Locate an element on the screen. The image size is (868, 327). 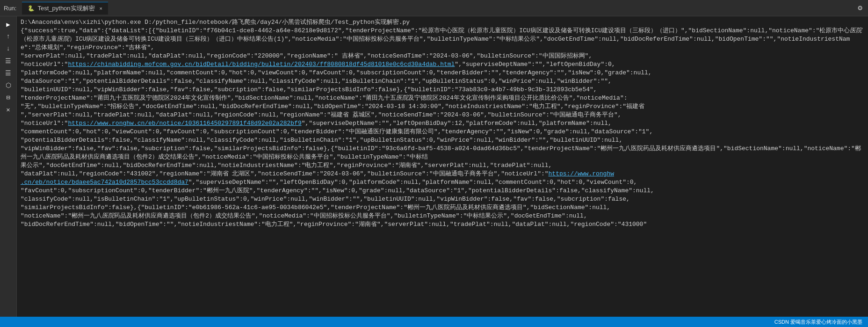
title-bar: Run: 🐍 Test_python实现解密 × ⚙ is located at coordinates (434, 8).